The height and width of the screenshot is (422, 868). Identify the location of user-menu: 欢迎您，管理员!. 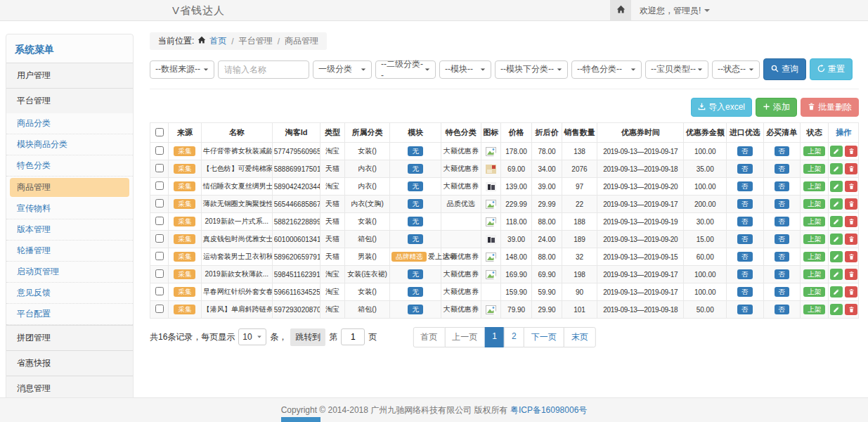
(675, 11).